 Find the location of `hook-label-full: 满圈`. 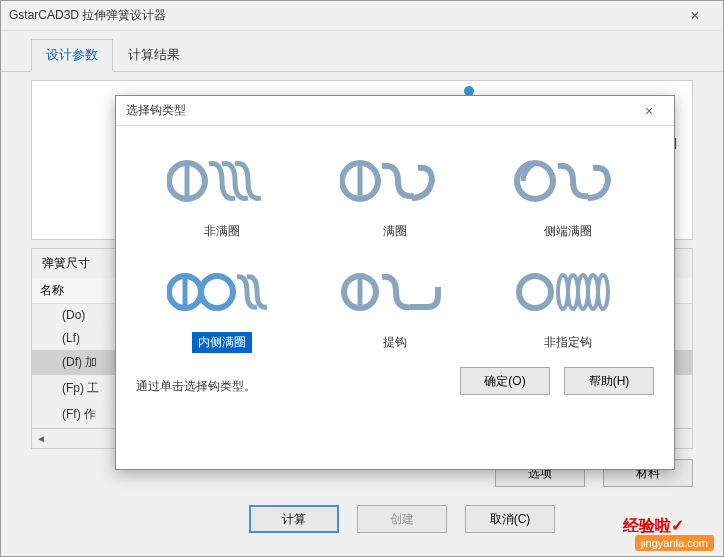

hook-label-full: 满圈 is located at coordinates (395, 232).